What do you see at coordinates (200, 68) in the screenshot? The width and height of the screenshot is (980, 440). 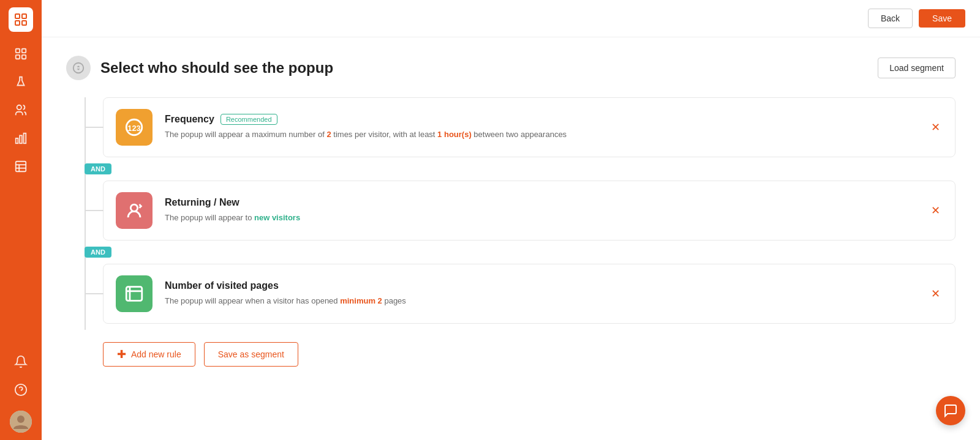 I see `page-header-left: Select who should see the popup` at bounding box center [200, 68].